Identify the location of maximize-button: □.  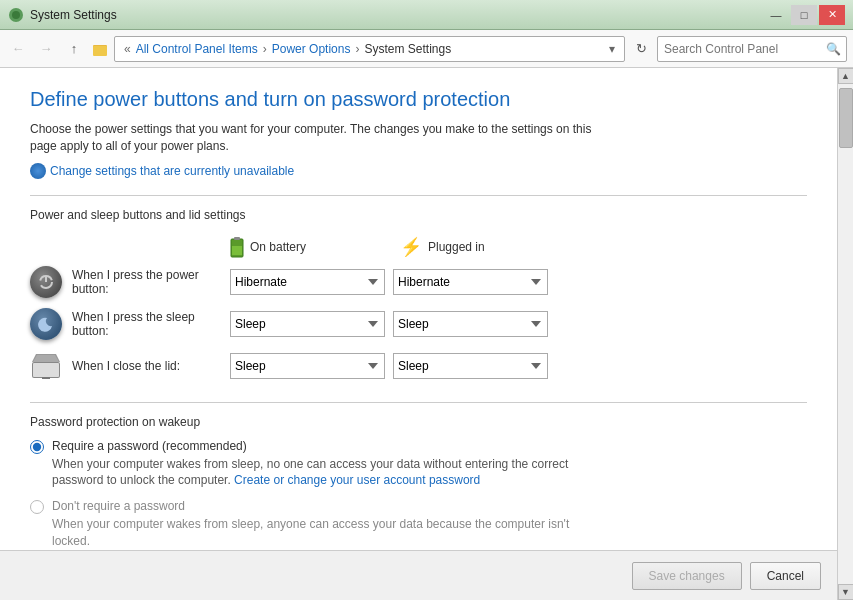
(804, 15).